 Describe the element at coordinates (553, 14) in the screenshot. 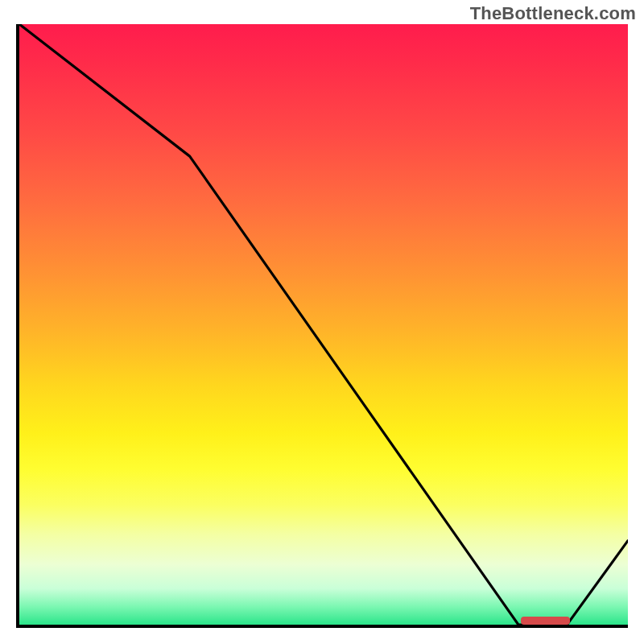

I see `attribution-text: TheBottleneck.com` at that location.